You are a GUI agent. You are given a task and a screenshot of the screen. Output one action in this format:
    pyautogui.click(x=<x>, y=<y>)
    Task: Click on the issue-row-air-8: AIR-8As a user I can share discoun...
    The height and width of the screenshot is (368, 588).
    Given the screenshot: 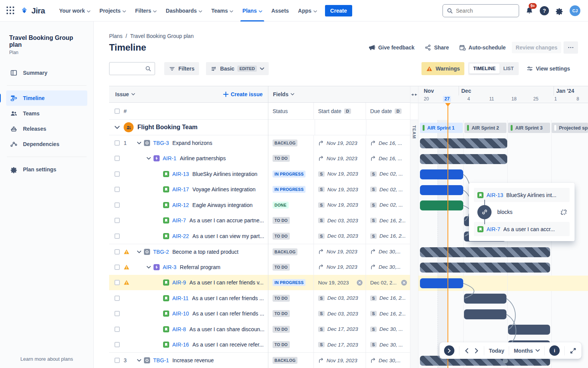 What is the action you would take?
    pyautogui.click(x=188, y=329)
    